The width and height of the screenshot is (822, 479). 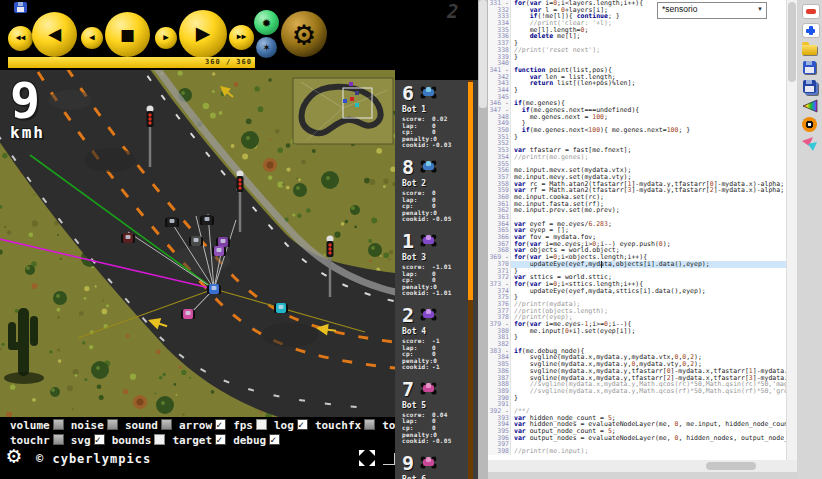 What do you see at coordinates (637, 210) in the screenshot?
I see `code-line-362: 362me.input.prev.set(me.prev);` at bounding box center [637, 210].